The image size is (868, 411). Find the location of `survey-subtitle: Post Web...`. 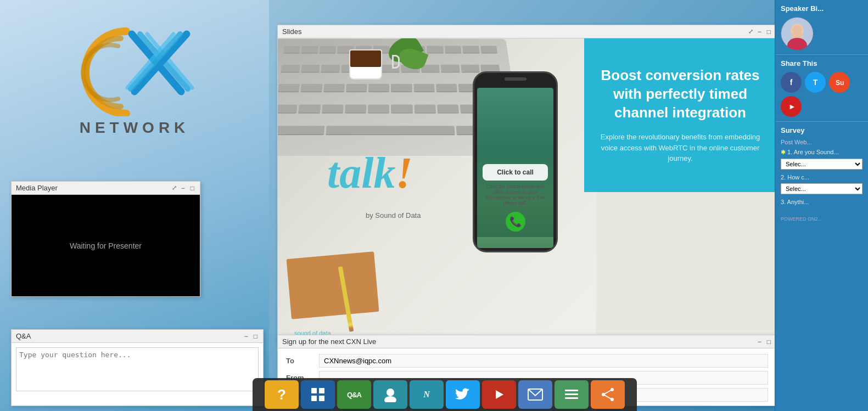

survey-subtitle: Post Web... is located at coordinates (821, 142).